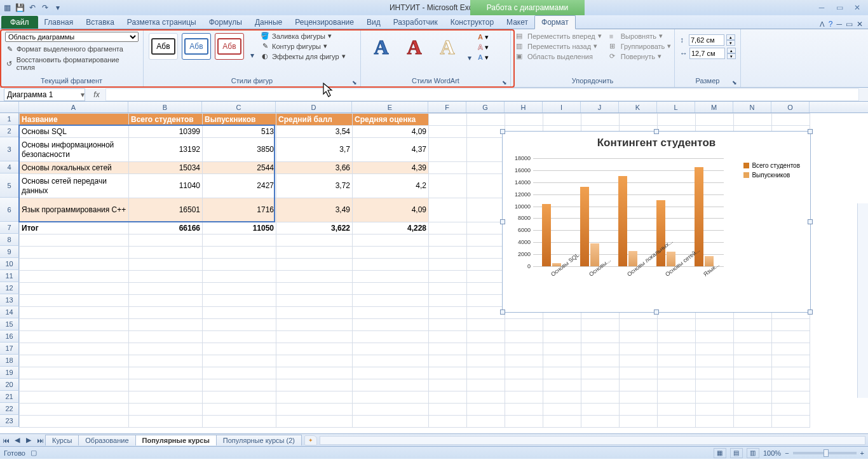 The width and height of the screenshot is (868, 469). What do you see at coordinates (303, 56) in the screenshot?
I see `shape-effects-button: ◐Эффекты для фигур ▾` at bounding box center [303, 56].